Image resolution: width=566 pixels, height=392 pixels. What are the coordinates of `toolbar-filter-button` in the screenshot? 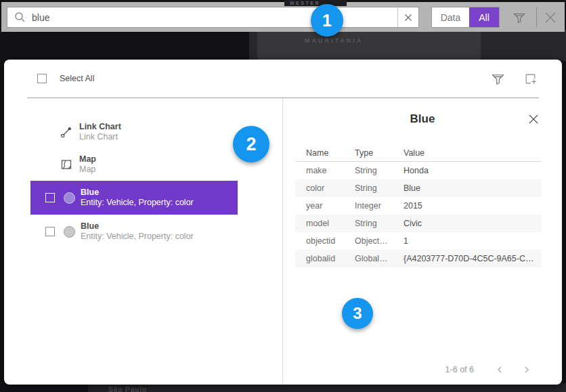 It's located at (519, 18).